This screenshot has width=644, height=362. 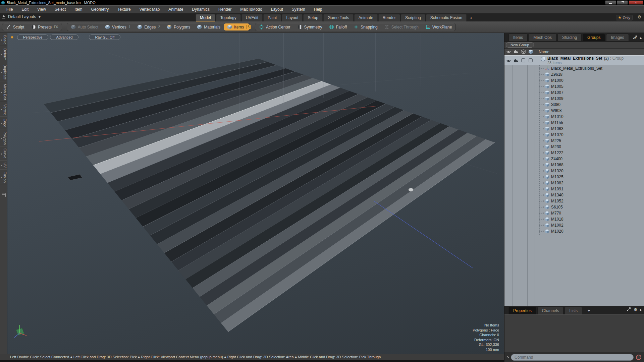 I want to click on expand-panel-icon, so click(x=635, y=38).